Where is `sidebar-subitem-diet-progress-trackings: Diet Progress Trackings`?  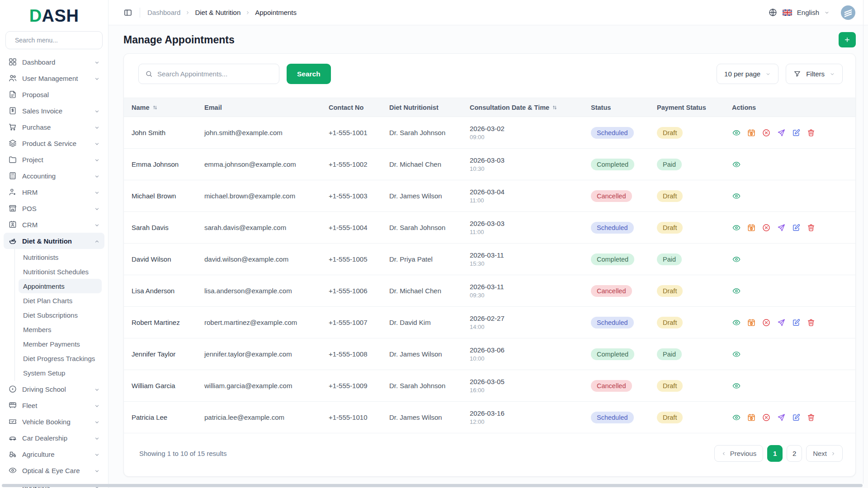
sidebar-subitem-diet-progress-trackings: Diet Progress Trackings is located at coordinates (60, 358).